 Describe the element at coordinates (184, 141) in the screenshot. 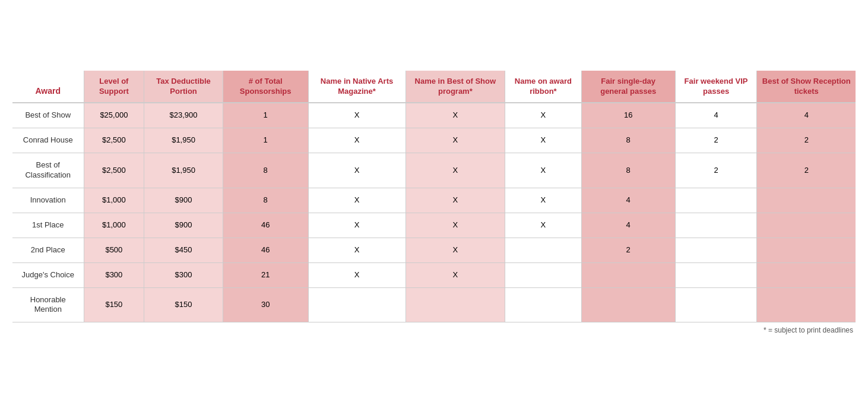

I see `cell-tax-1: $1,950` at that location.